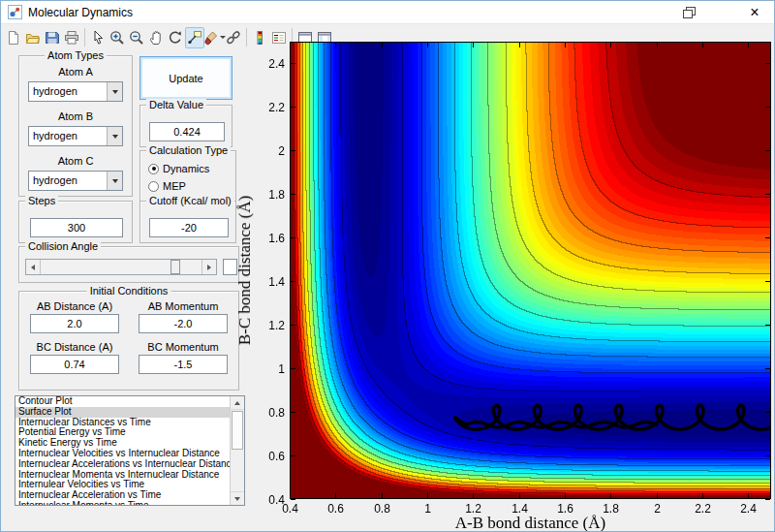 The height and width of the screenshot is (532, 775). What do you see at coordinates (129, 265) in the screenshot?
I see `collision-angle-panel: Collision Angle` at bounding box center [129, 265].